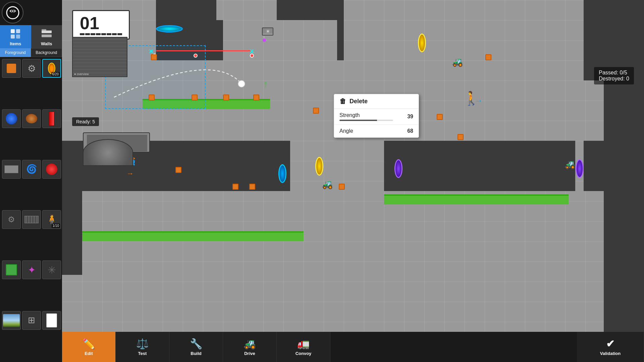  I want to click on angle-label: Angle, so click(346, 131).